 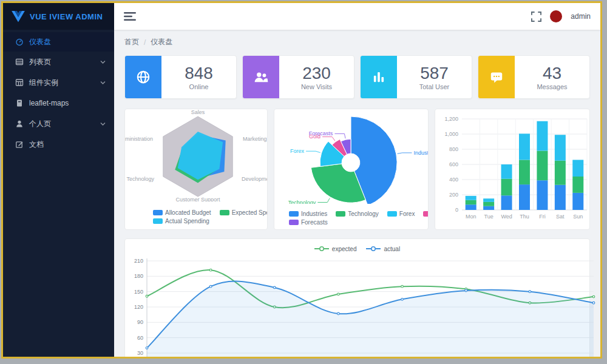 I want to click on legend-item-forecasts: Forecasts, so click(x=308, y=222).